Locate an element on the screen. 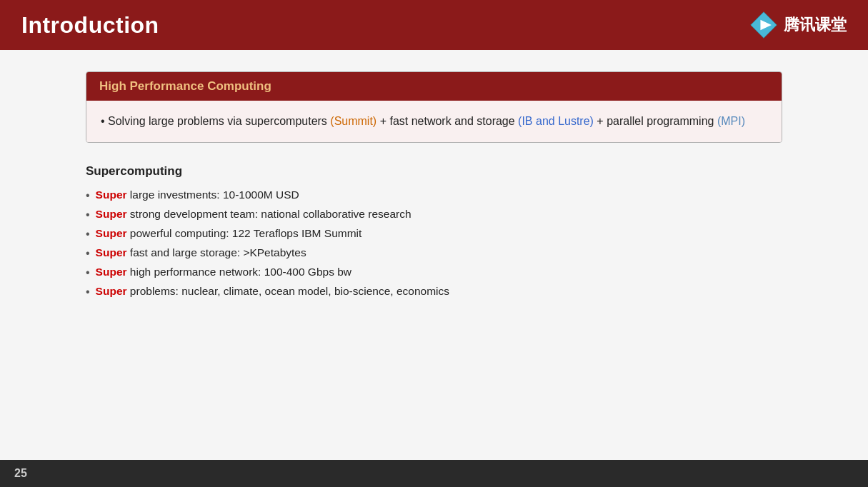 The width and height of the screenshot is (868, 487). supercomputing-title: Supercomputing is located at coordinates (434, 171).